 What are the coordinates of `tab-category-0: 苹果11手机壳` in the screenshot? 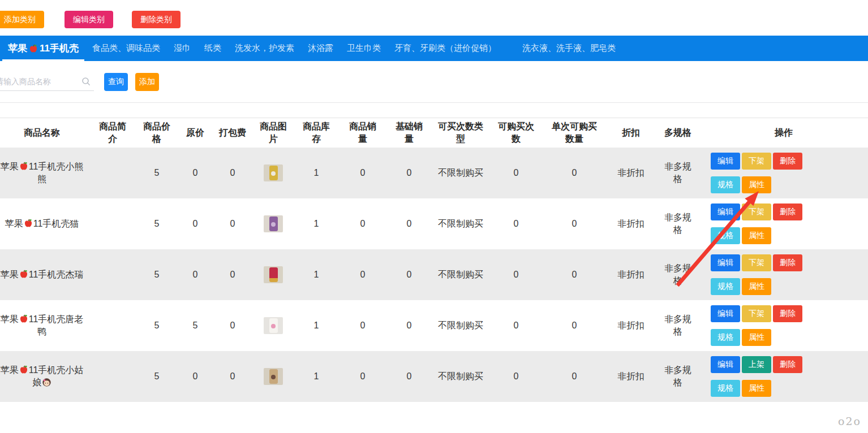 It's located at (43, 49).